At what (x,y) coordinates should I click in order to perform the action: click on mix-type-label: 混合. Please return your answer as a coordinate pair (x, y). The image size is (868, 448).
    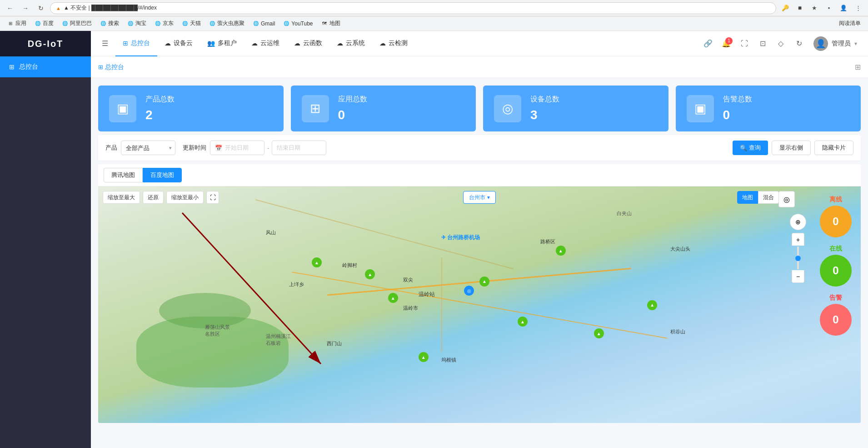
    Looking at the image, I should click on (768, 197).